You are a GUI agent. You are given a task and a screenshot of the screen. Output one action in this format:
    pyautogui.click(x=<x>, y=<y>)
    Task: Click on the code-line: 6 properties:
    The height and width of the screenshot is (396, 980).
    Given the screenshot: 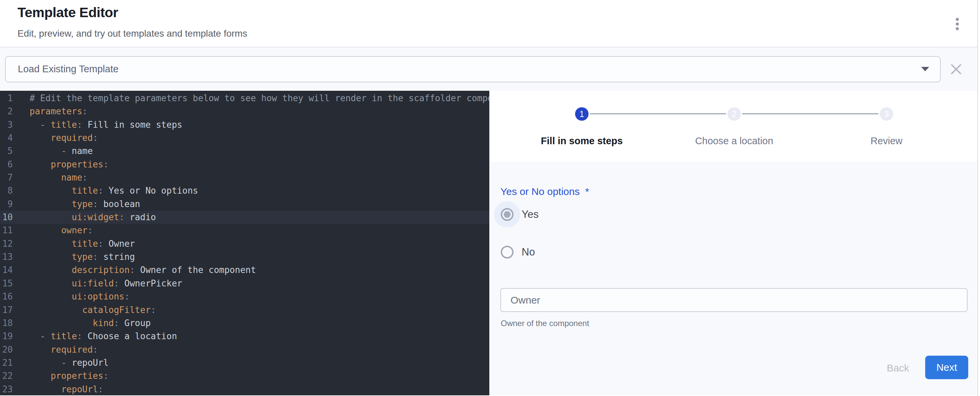 What is the action you would take?
    pyautogui.click(x=245, y=164)
    